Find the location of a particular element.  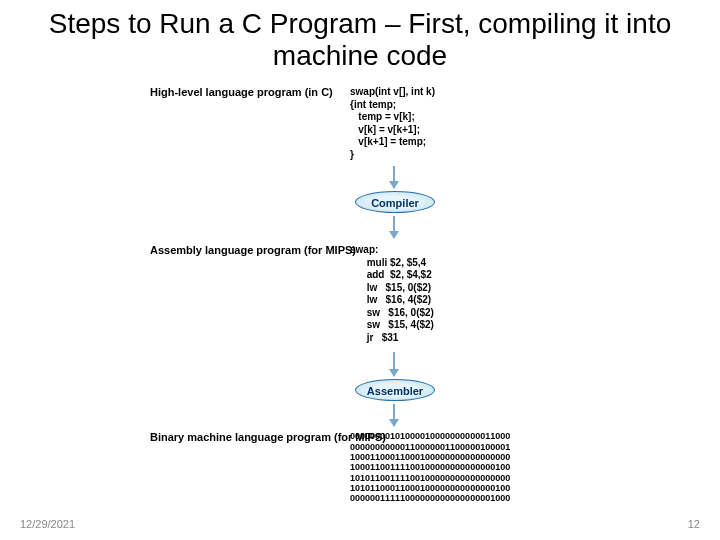

footer-page-number: 12 is located at coordinates (694, 524).